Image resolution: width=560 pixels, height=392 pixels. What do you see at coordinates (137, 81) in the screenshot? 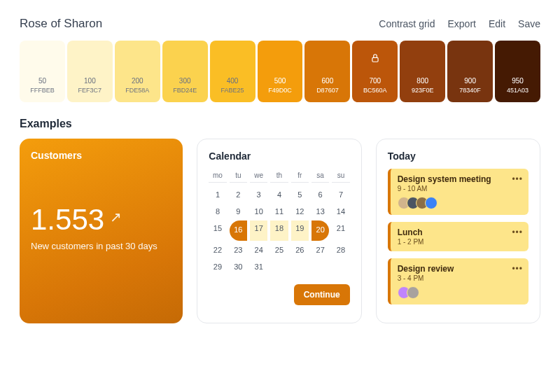
I see `swatch-shade: 200` at bounding box center [137, 81].